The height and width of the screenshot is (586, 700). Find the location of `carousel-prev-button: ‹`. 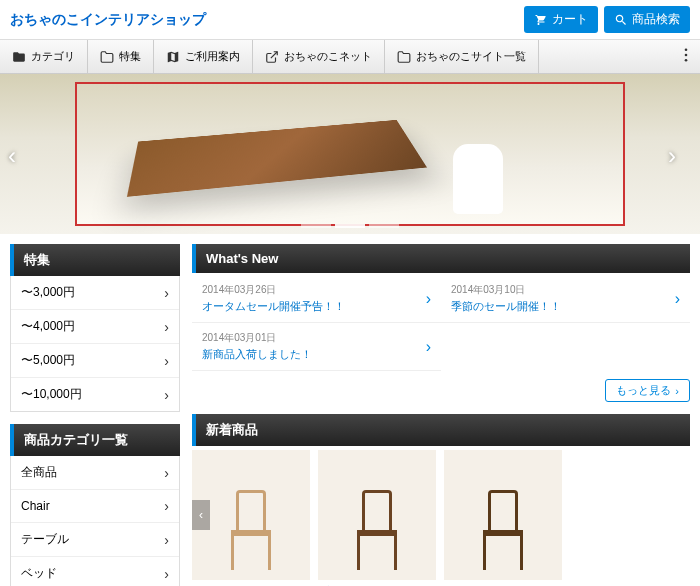

carousel-prev-button: ‹ is located at coordinates (20, 154).